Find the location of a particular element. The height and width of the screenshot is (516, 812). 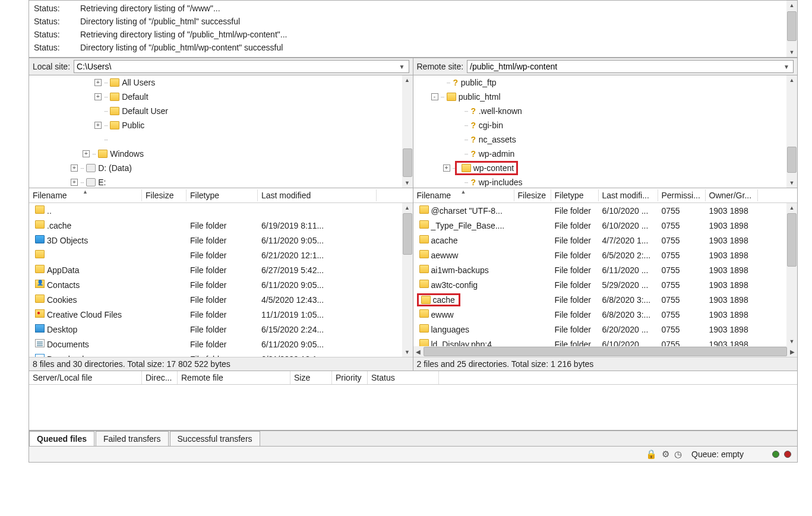

column-header: Owner/Gr... is located at coordinates (732, 195).